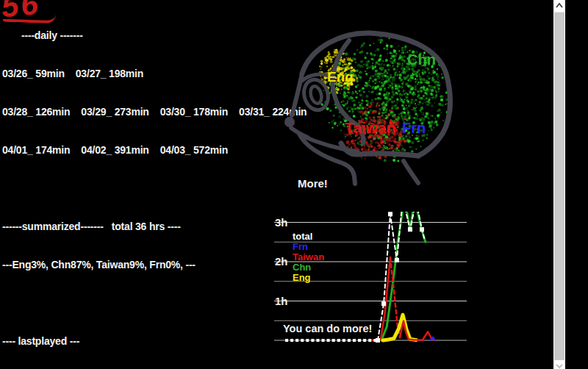 Image resolution: width=588 pixels, height=369 pixels. What do you see at coordinates (110, 74) in the screenshot?
I see `daily-entry: 03/27_ 198min` at bounding box center [110, 74].